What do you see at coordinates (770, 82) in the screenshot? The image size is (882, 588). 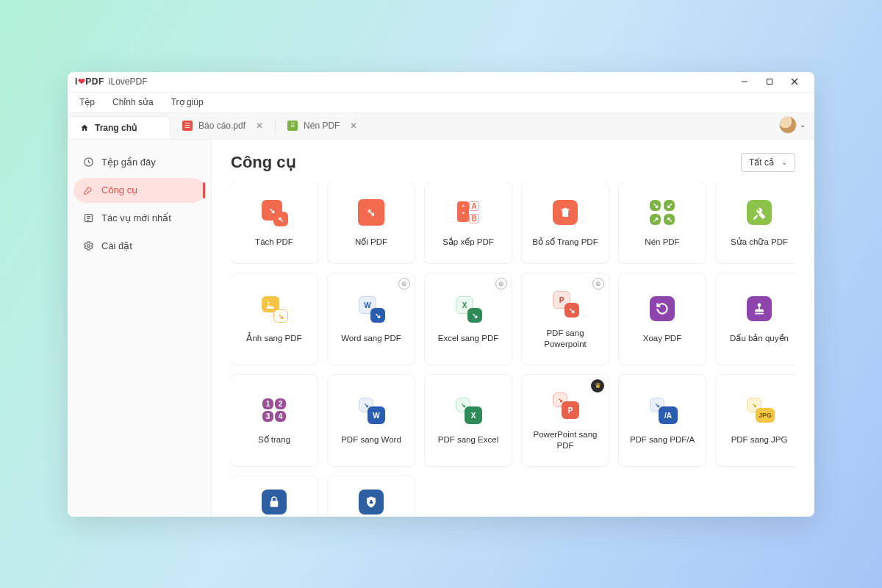 I see `window-maximize-button` at bounding box center [770, 82].